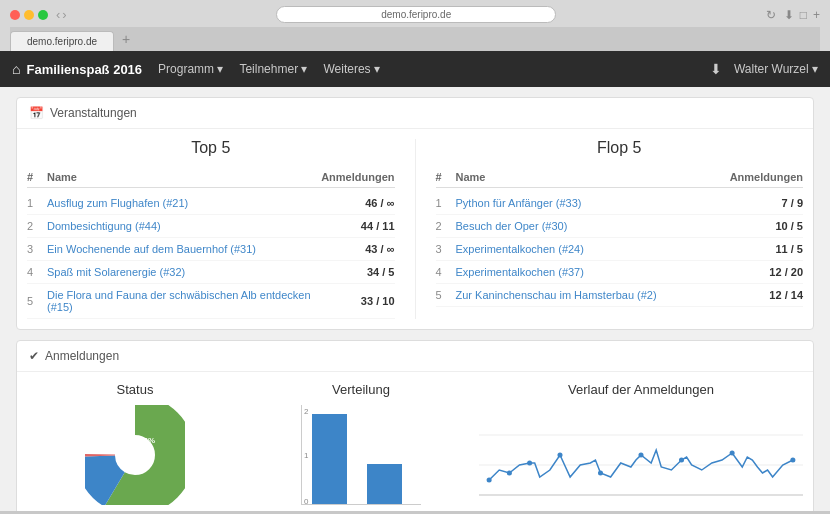 This screenshot has height=514, width=830. What do you see at coordinates (804, 15) in the screenshot?
I see `share-icon: □` at bounding box center [804, 15].